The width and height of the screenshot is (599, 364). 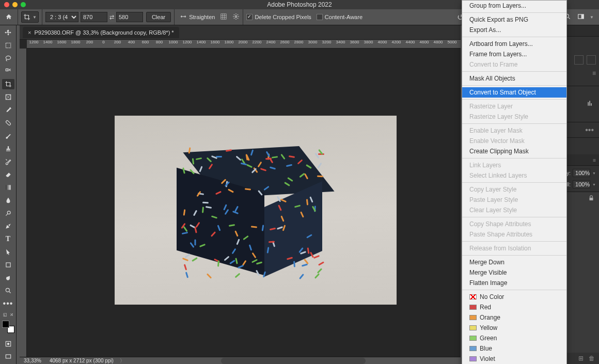 I want to click on pen-tool, so click(x=8, y=226).